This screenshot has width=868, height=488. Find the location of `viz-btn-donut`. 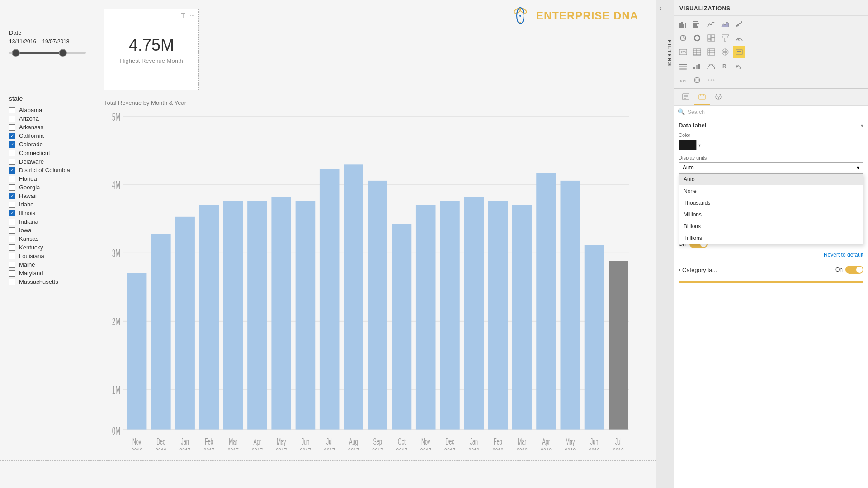

viz-btn-donut is located at coordinates (697, 38).